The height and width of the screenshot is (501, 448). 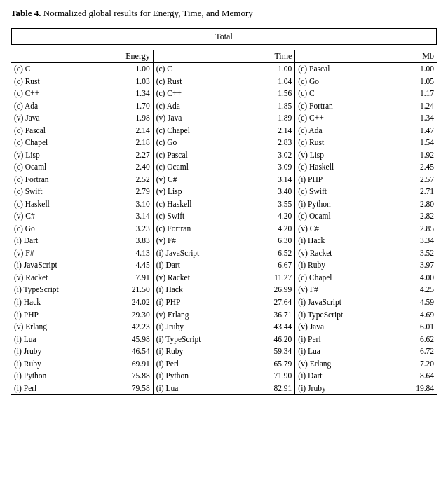 I want to click on val-cell: 27.64, so click(x=272, y=303).